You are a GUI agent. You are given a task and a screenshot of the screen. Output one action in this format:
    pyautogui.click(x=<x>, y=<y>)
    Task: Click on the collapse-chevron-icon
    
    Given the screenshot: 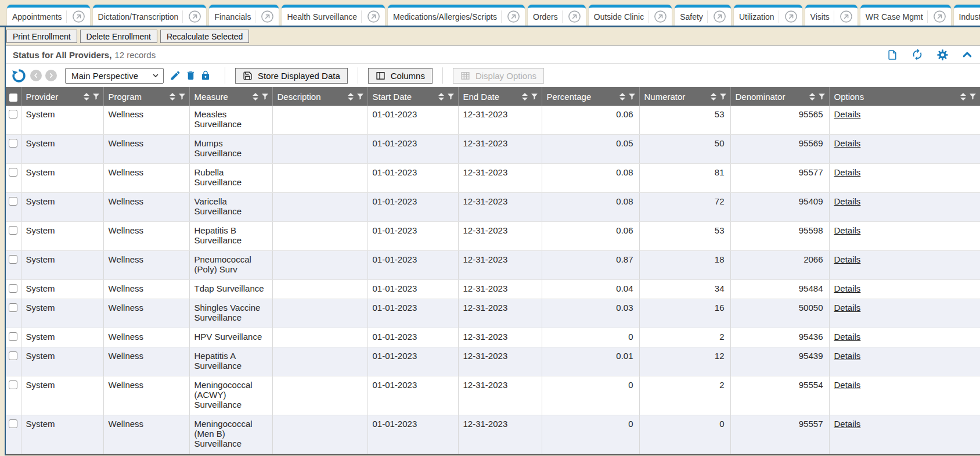 What is the action you would take?
    pyautogui.click(x=967, y=55)
    